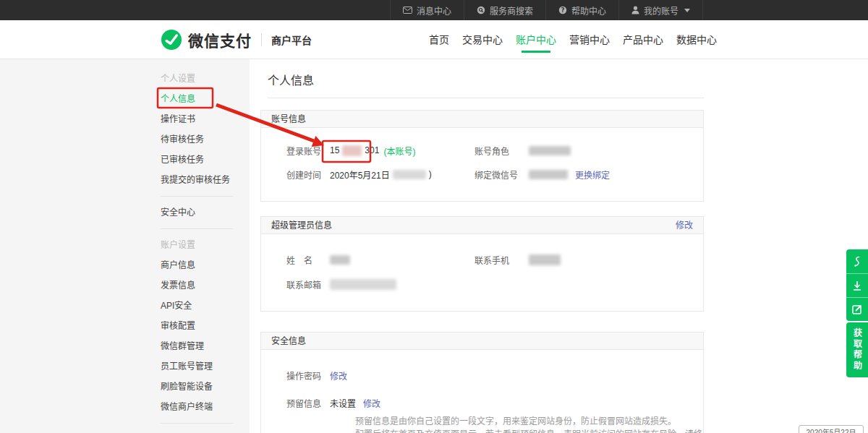 The image size is (868, 433). What do you see at coordinates (434, 40) in the screenshot?
I see `header: 微信支付 商户平台 首页 交易中心 账户中心 营销中心 产品中心 数据中心` at bounding box center [434, 40].